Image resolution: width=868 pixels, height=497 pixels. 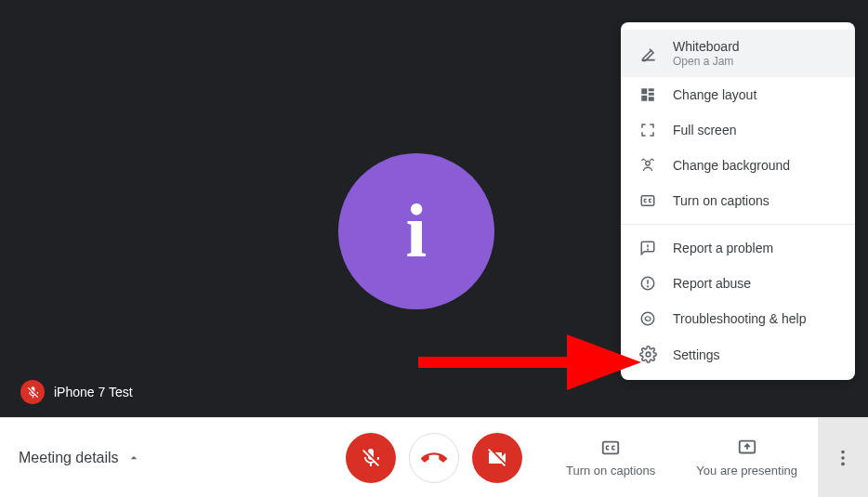 I want to click on menu-divider, so click(x=738, y=225).